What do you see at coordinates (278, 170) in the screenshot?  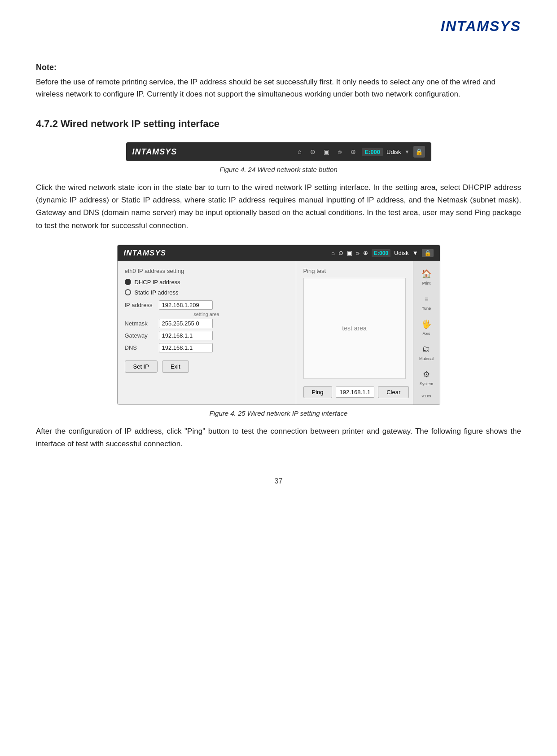 I see `figure-24-caption: Figure 4. 24 Wired network state button` at bounding box center [278, 170].